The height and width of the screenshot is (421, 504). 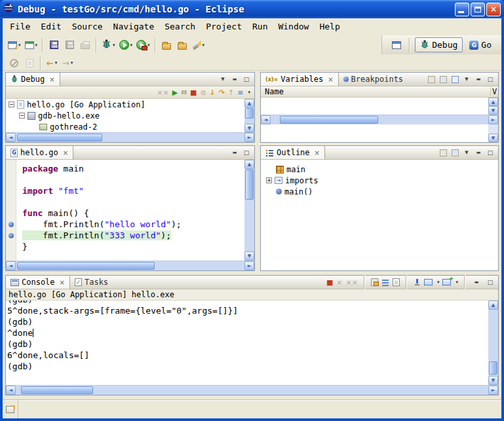 I want to click on menu-project: Project, so click(x=224, y=26).